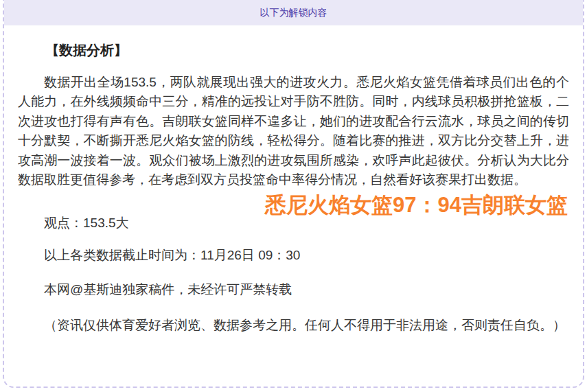 The height and width of the screenshot is (392, 587). Describe the element at coordinates (294, 50) in the screenshot. I see `section-heading: 【数据分析】` at that location.